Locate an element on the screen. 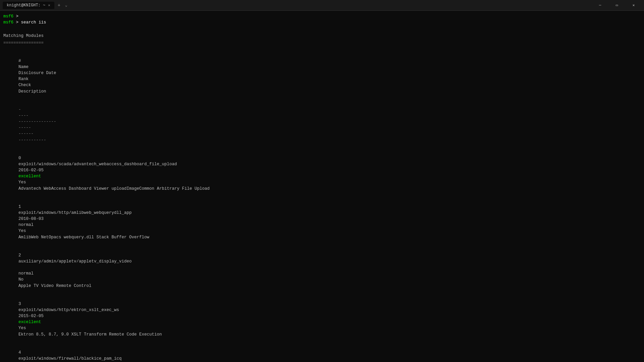 The height and width of the screenshot is (362, 644). minimize-button: ─ is located at coordinates (600, 5).